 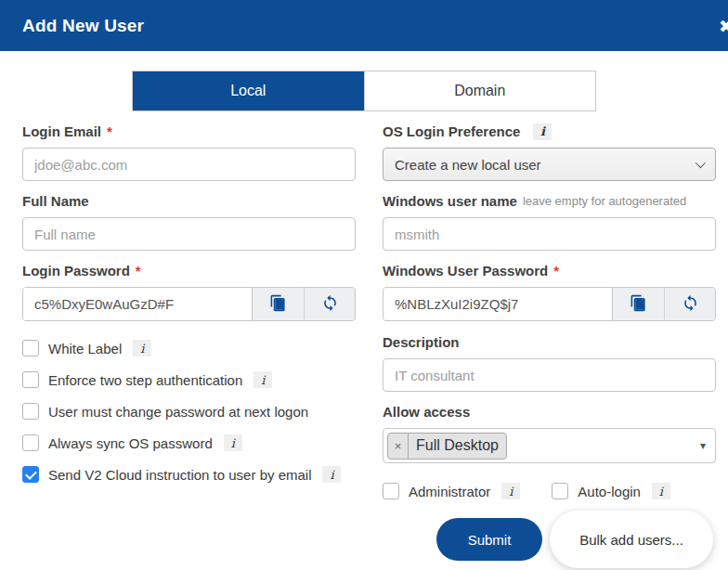 I want to click on bulk-add-users-button: Bulk add users..., so click(x=631, y=539).